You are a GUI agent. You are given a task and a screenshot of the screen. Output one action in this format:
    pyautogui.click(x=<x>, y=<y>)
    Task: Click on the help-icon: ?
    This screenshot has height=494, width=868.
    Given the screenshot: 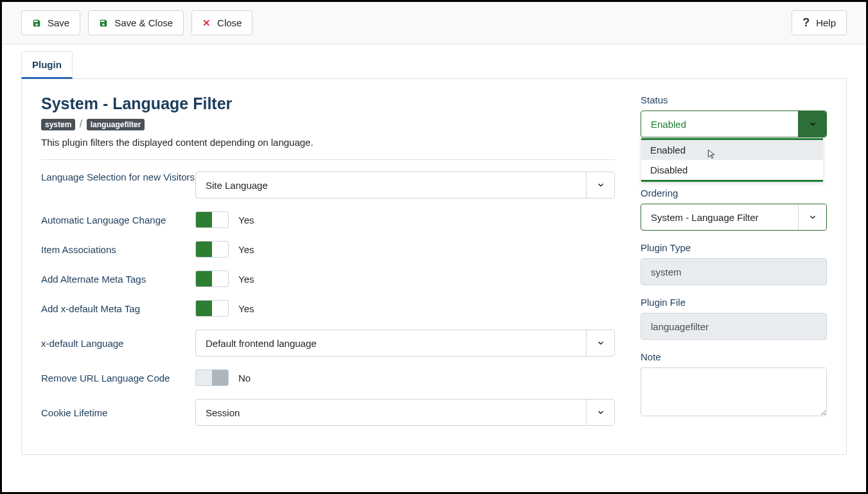 What is the action you would take?
    pyautogui.click(x=806, y=23)
    